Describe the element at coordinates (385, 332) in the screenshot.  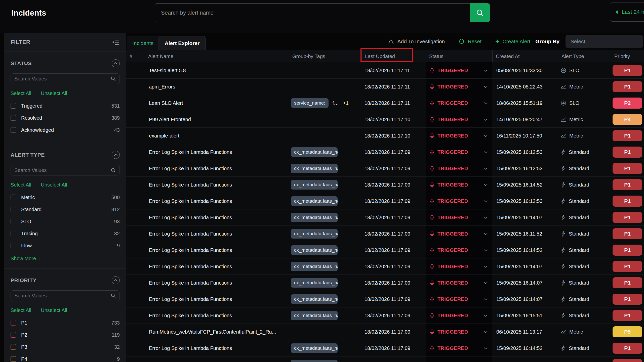
I see `table-row: RumMetrics_webVitalsFCP_FirstContentfulP…` at that location.